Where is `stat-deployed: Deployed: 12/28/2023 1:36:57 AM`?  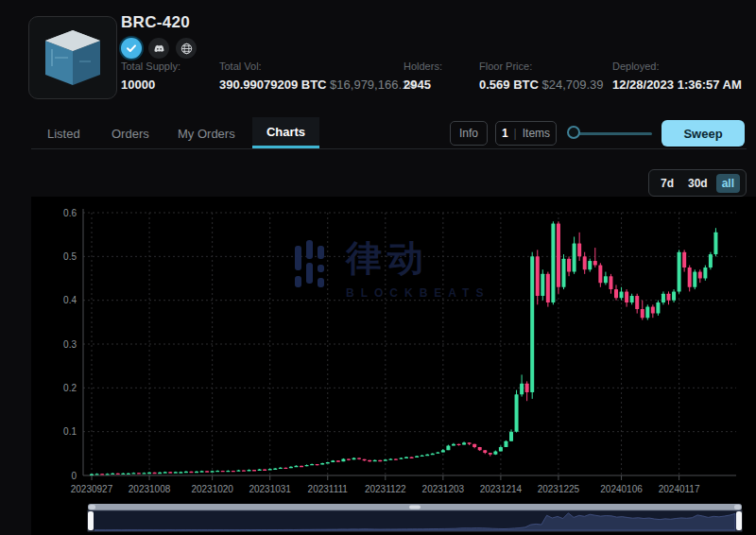
stat-deployed: Deployed: 12/28/2023 1:36:57 AM is located at coordinates (677, 76).